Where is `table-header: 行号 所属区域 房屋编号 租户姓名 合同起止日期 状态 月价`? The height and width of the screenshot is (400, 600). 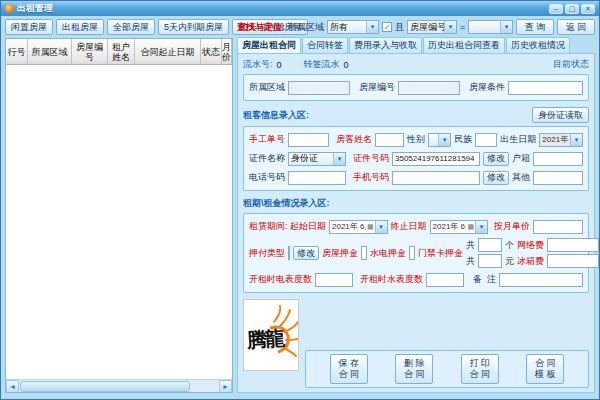 table-header: 行号 所属区域 房屋编号 租户姓名 合同起止日期 状态 月价 is located at coordinates (119, 52).